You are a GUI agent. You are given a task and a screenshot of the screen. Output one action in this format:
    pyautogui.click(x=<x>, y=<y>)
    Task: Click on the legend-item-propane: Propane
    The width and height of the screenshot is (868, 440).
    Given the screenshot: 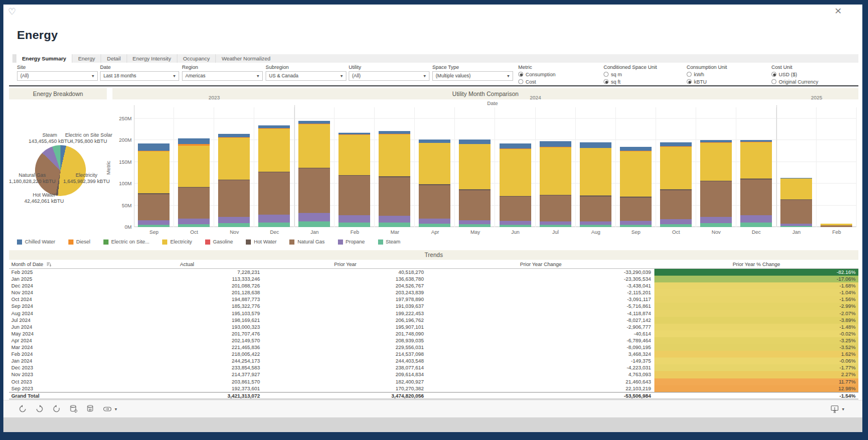 What is the action you would take?
    pyautogui.click(x=351, y=242)
    